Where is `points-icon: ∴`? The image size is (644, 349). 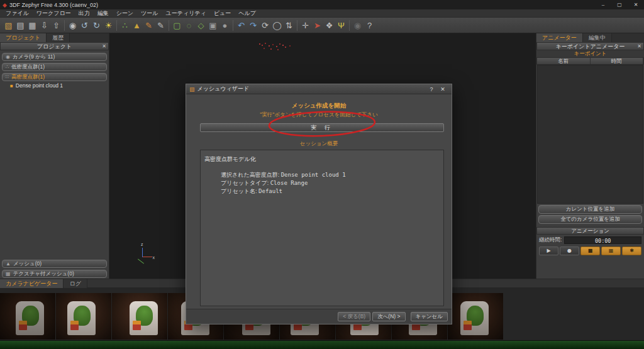
points-icon: ∴ is located at coordinates (125, 25).